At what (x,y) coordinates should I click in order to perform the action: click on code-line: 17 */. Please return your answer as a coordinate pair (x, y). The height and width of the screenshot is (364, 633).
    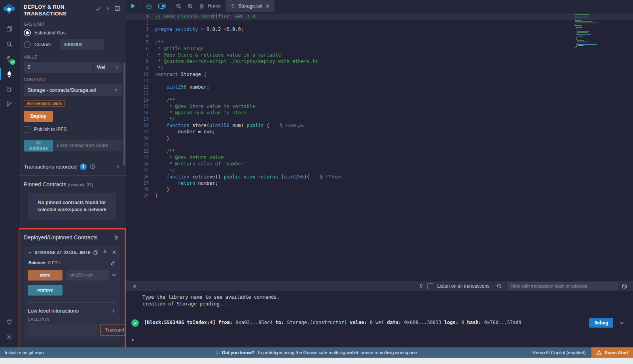
    Looking at the image, I should click on (379, 119).